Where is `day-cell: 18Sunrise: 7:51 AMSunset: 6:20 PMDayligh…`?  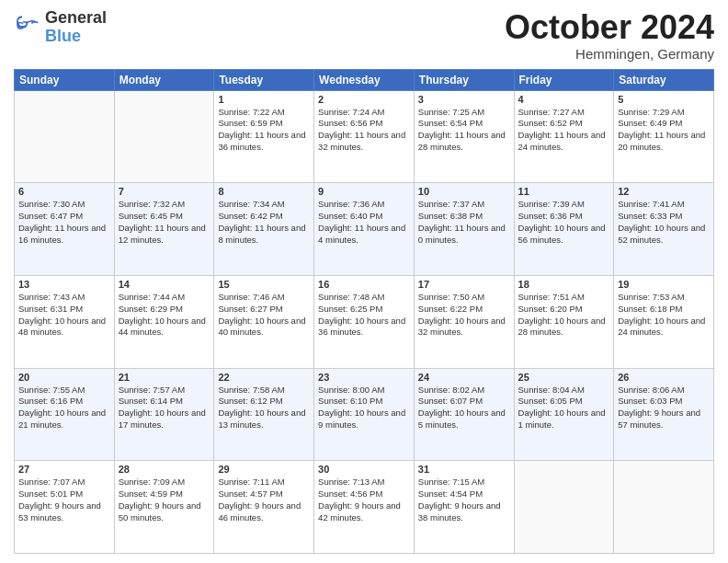 day-cell: 18Sunrise: 7:51 AMSunset: 6:20 PMDayligh… is located at coordinates (564, 322).